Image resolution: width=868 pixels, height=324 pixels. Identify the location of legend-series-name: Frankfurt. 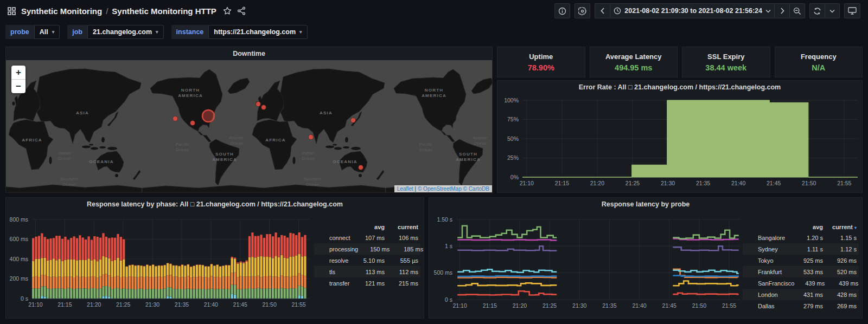
(774, 272).